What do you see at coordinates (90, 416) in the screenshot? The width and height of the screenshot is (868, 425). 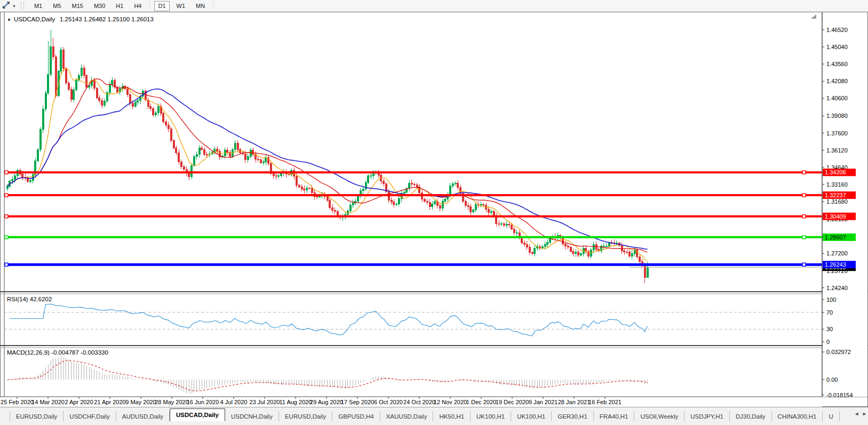 I see `tab-usdchf-daily: USDCHF,Daily` at bounding box center [90, 416].